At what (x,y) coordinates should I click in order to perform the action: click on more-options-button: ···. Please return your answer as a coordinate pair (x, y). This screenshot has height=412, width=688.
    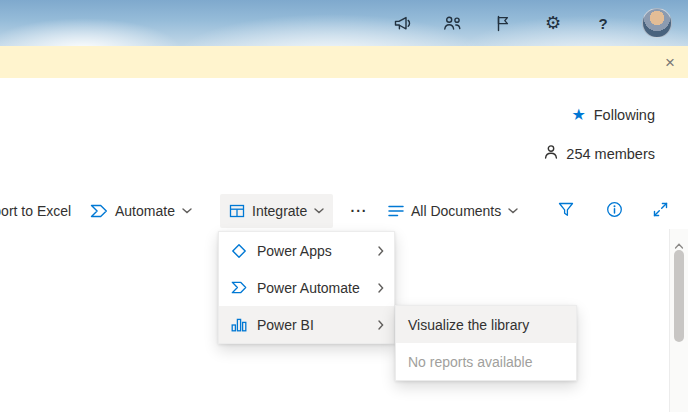
    Looking at the image, I should click on (359, 211).